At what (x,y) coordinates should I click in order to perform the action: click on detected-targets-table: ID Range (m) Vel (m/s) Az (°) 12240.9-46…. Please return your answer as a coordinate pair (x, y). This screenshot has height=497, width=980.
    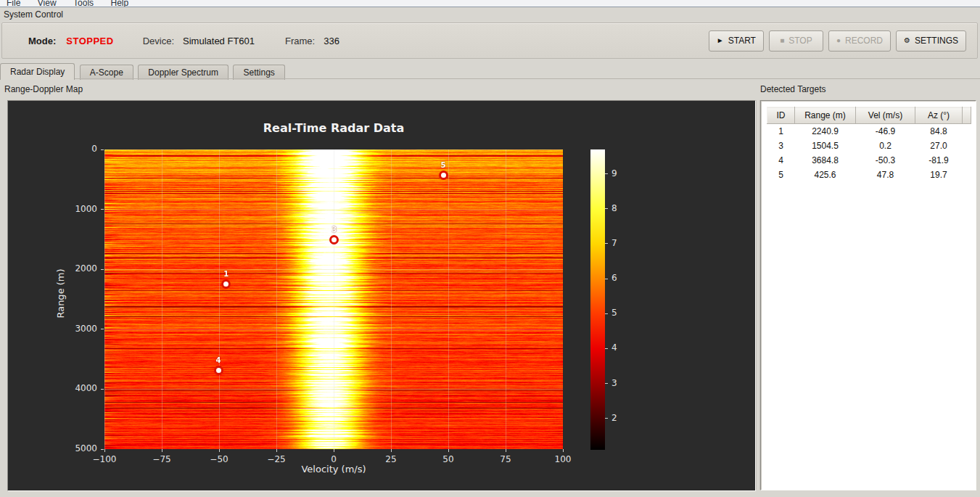
    Looking at the image, I should click on (869, 144).